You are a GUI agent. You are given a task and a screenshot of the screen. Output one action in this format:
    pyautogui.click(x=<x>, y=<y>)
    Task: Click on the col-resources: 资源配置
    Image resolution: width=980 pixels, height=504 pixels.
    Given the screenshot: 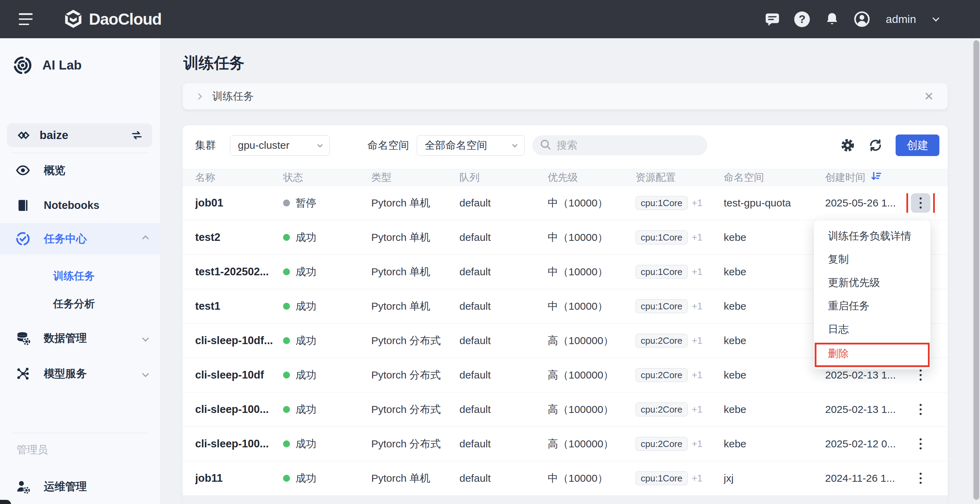 What is the action you would take?
    pyautogui.click(x=679, y=177)
    